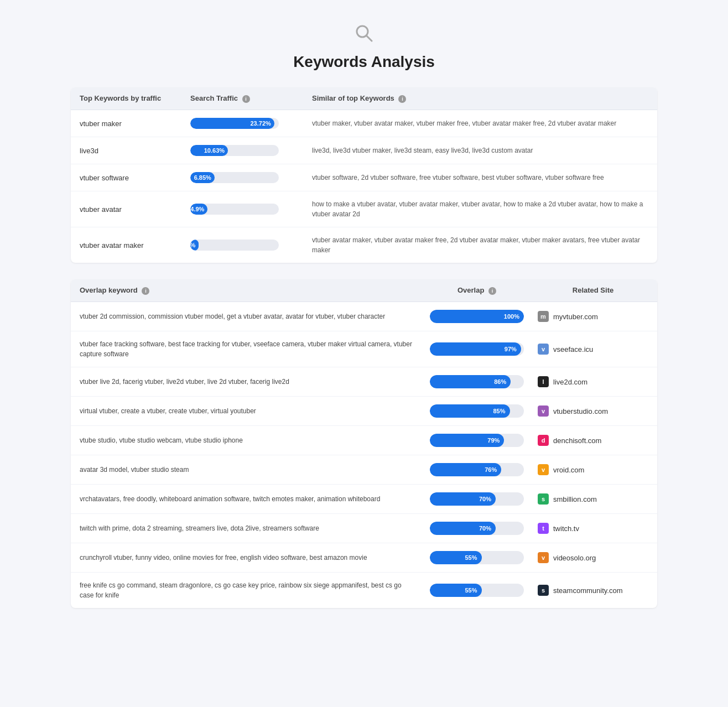  I want to click on overlap-bar-container: 85%, so click(477, 411).